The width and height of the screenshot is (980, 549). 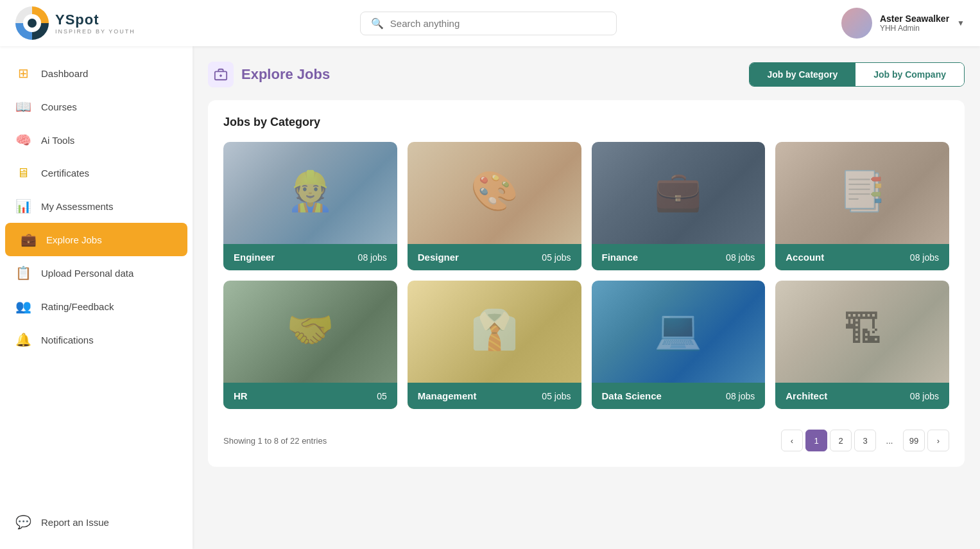 I want to click on sidebar-item-notifications: 🔔 Notifications, so click(x=96, y=340).